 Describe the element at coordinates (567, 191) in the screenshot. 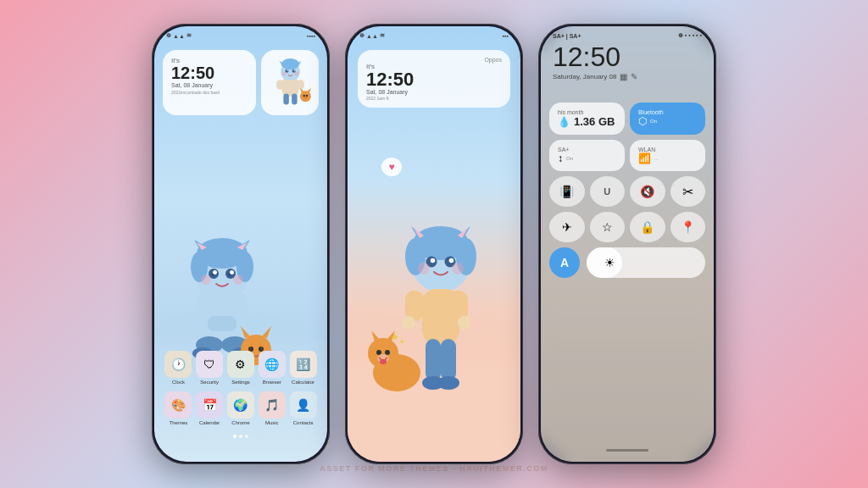

I see `vibrate-btn: 📳` at that location.